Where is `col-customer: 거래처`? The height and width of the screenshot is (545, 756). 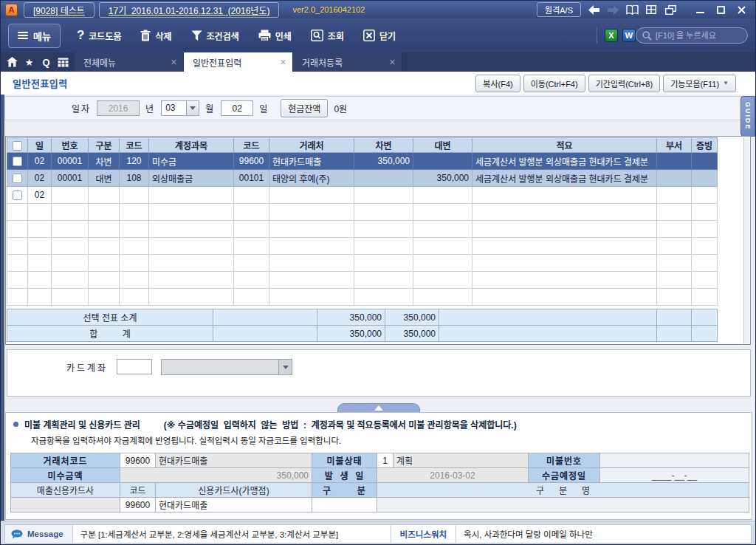 col-customer: 거래처 is located at coordinates (312, 145).